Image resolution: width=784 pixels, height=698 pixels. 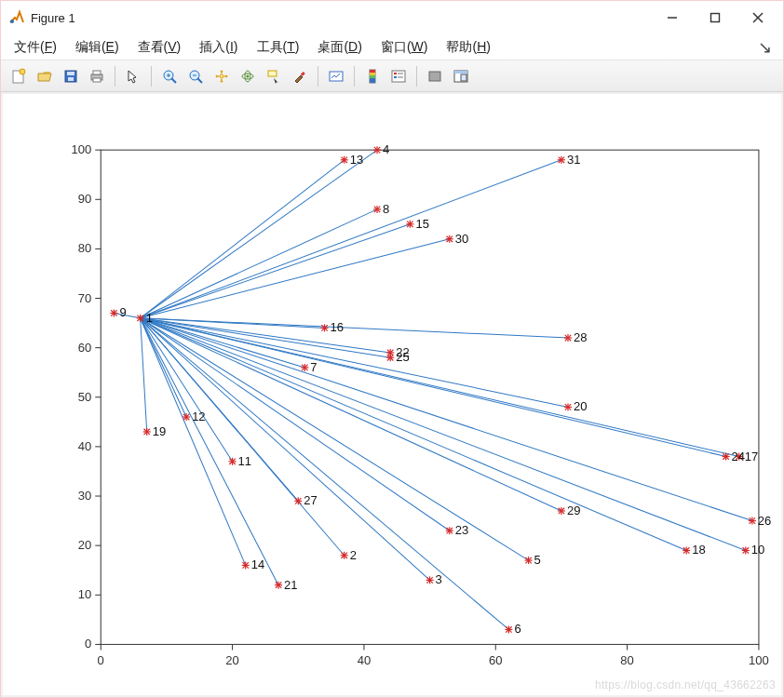 What do you see at coordinates (169, 76) in the screenshot?
I see `zoom-in-button` at bounding box center [169, 76].